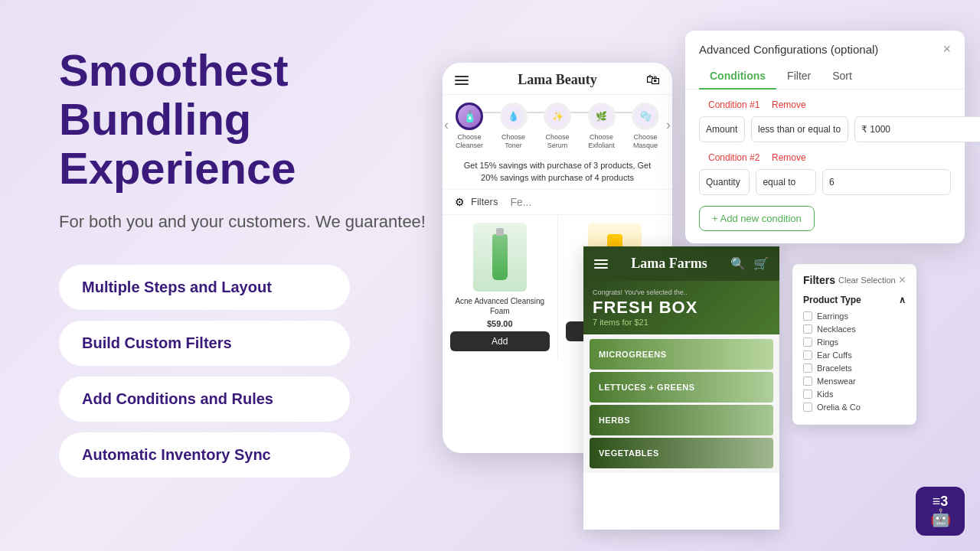 The height and width of the screenshot is (551, 980). Describe the element at coordinates (557, 80) in the screenshot. I see `phone-logo: Lama Beauty` at that location.